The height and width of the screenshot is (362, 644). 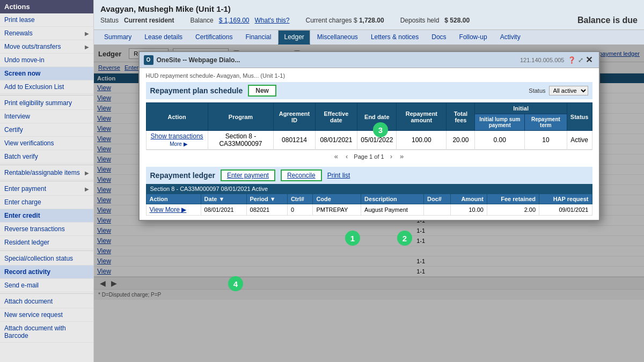 What do you see at coordinates (371, 20) in the screenshot?
I see `current-charges-value: 1,728.00` at bounding box center [371, 20].